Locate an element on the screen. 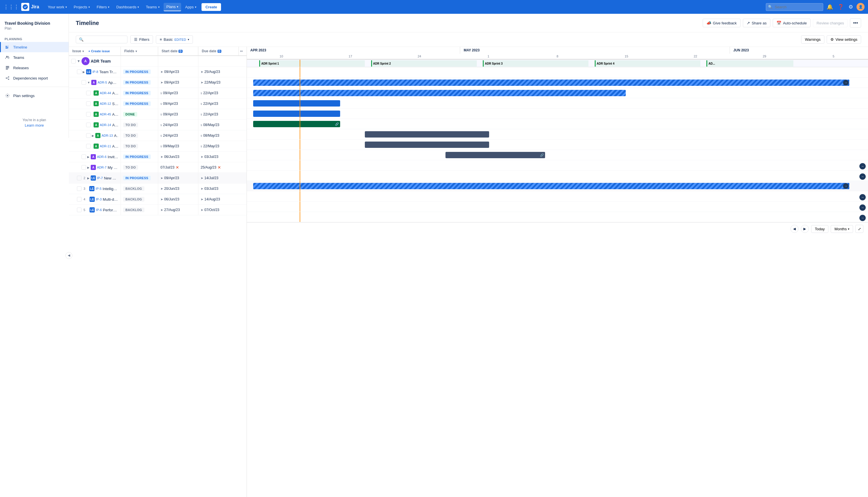 The image size is (868, 497). share-as-button: ↗ Share as is located at coordinates (757, 23).